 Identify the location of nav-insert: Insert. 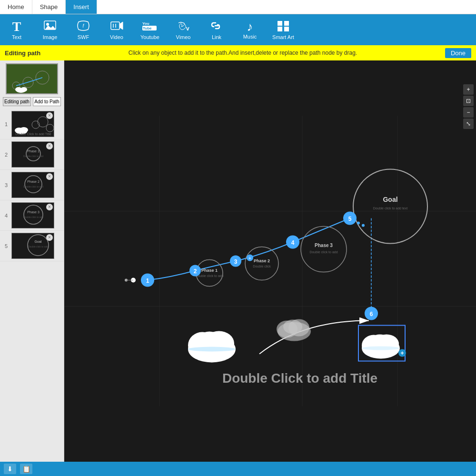
(81, 7).